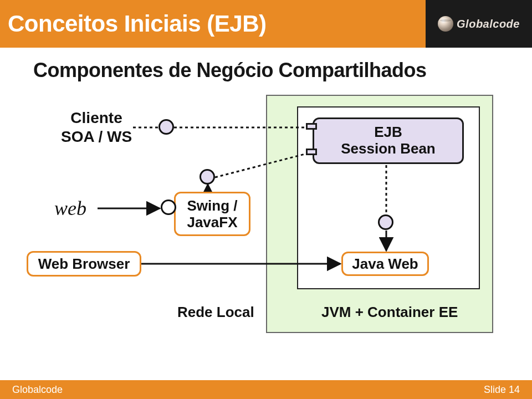 This screenshot has height=399, width=532. What do you see at coordinates (390, 313) in the screenshot?
I see `jvm-container-label: JVM + Container EE` at bounding box center [390, 313].